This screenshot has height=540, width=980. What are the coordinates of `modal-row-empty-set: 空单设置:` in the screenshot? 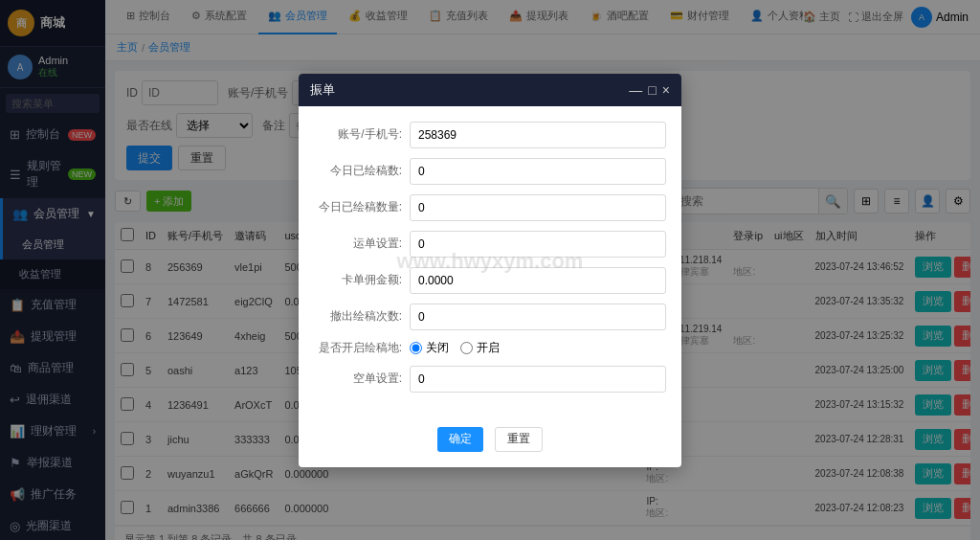 It's located at (490, 379).